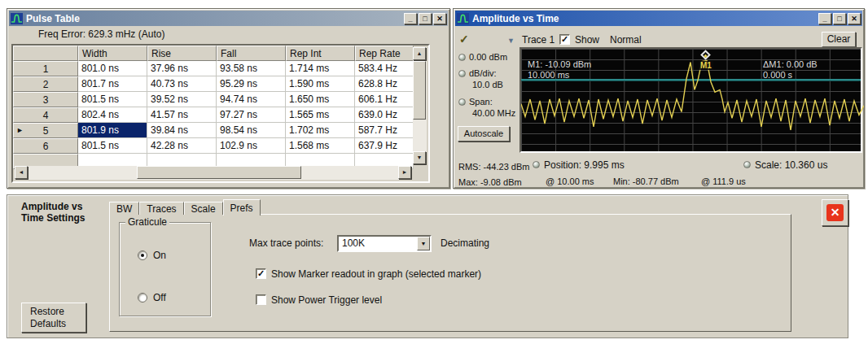  Describe the element at coordinates (647, 181) in the screenshot. I see `min-readout: Min: -80.77 dBm` at that location.